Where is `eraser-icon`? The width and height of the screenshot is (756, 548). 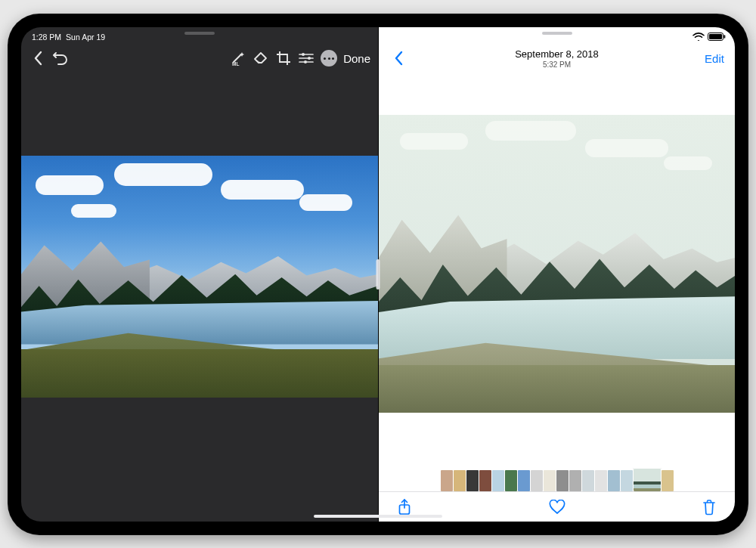
eraser-icon is located at coordinates (261, 58).